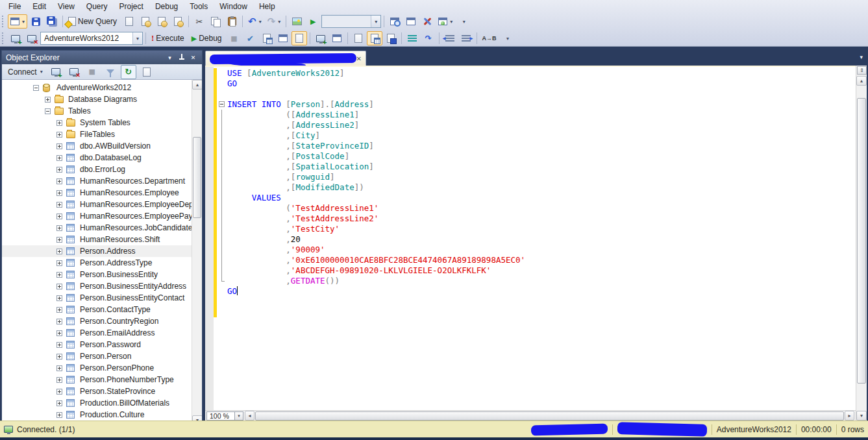 This screenshot has height=440, width=868. Describe the element at coordinates (36, 21) in the screenshot. I see `save-button` at that location.